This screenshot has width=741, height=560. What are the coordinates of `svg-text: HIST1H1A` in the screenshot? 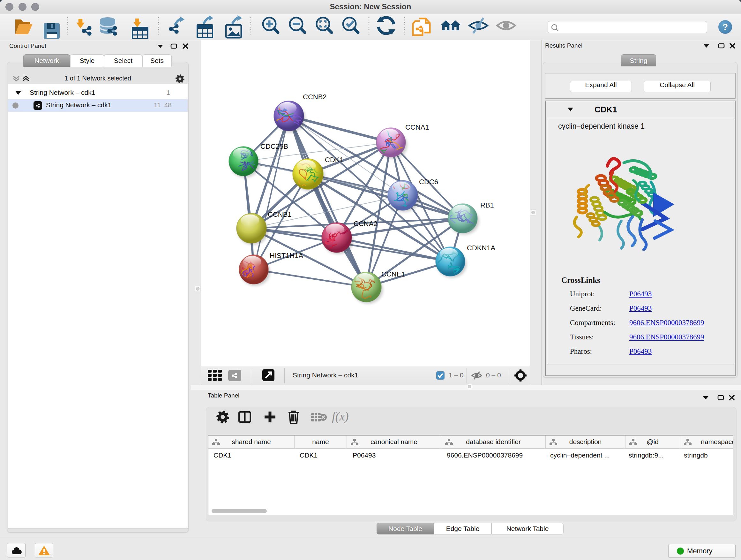 It's located at (286, 256).